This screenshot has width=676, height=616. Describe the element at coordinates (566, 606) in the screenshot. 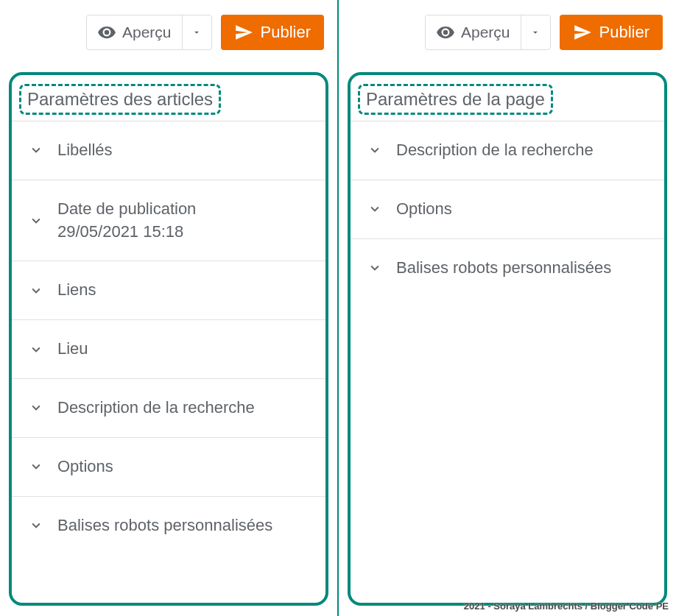

I see `credit-text: 2021 - Soraya Lambrechts / Blogger Code …` at that location.